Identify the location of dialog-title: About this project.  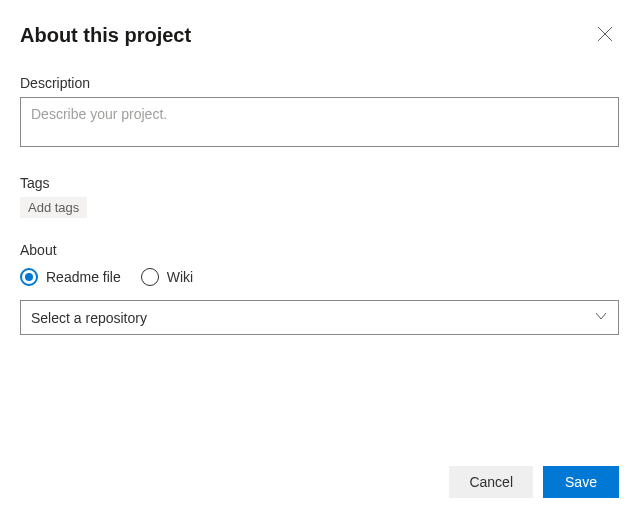
(106, 36).